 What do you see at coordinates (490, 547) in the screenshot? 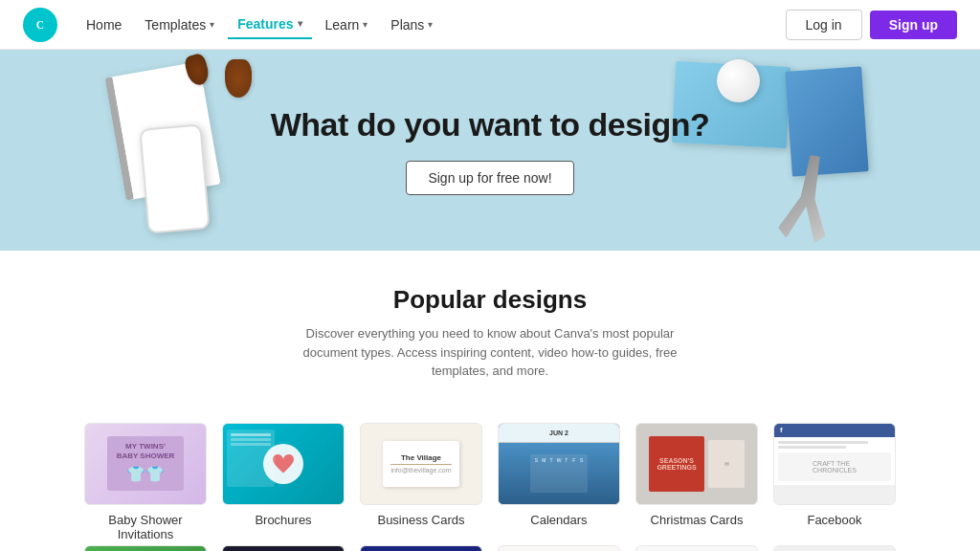
I see `design-grid-row2: OPENTRYOUTS Flyers 📱 Instagram Posts 09 …` at bounding box center [490, 547].